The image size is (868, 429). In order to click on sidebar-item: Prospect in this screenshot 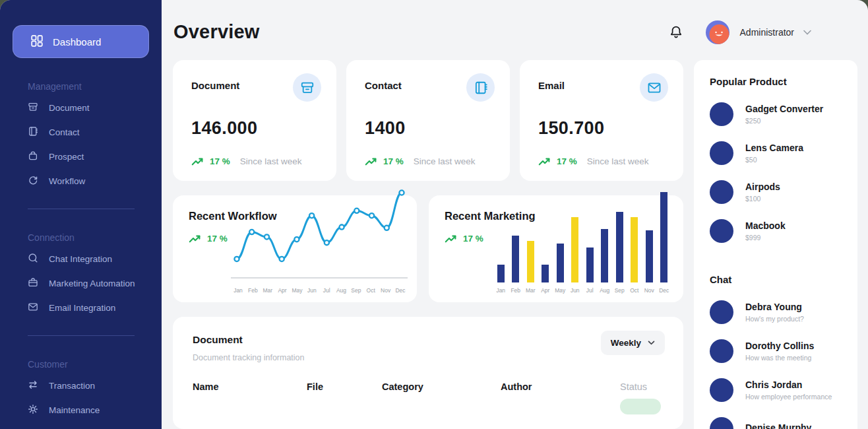, I will do `click(80, 157)`.